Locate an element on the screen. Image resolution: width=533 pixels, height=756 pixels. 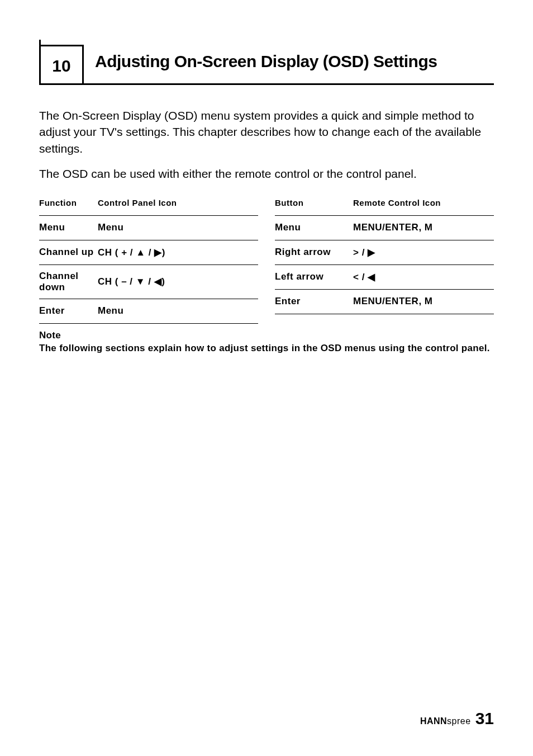
remote-control-table: Button Remote Control Icon Menu MENU/ENT… is located at coordinates (384, 257).